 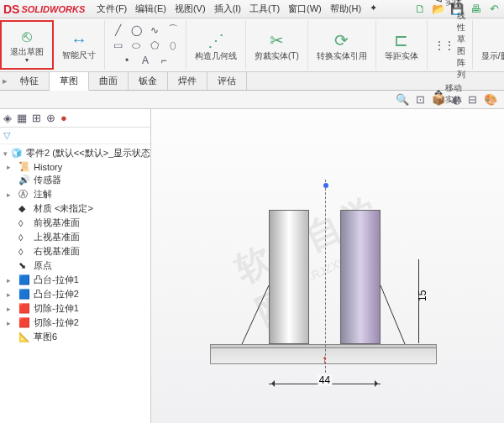 What do you see at coordinates (438, 99) in the screenshot?
I see `view-orient-icon: 📦` at bounding box center [438, 99].